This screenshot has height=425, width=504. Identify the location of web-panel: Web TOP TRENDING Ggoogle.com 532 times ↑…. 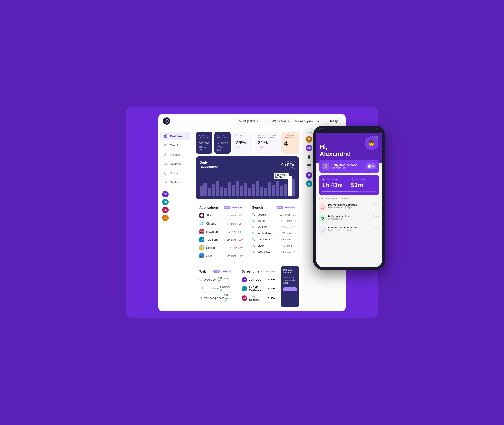
(216, 287).